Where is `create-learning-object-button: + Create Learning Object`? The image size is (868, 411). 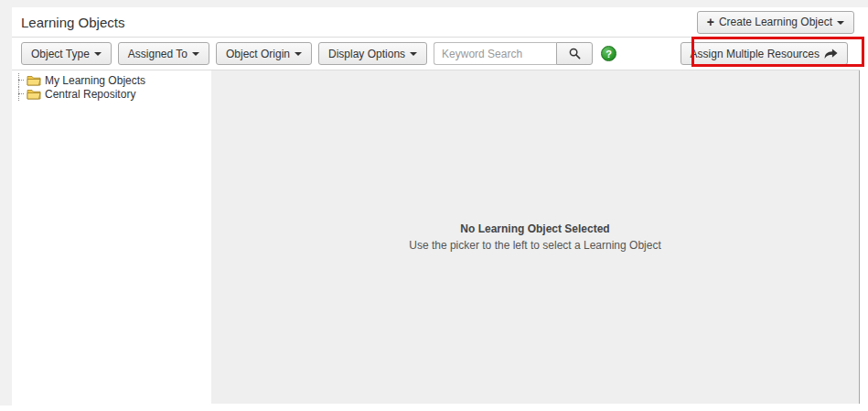 create-learning-object-button: + Create Learning Object is located at coordinates (776, 22).